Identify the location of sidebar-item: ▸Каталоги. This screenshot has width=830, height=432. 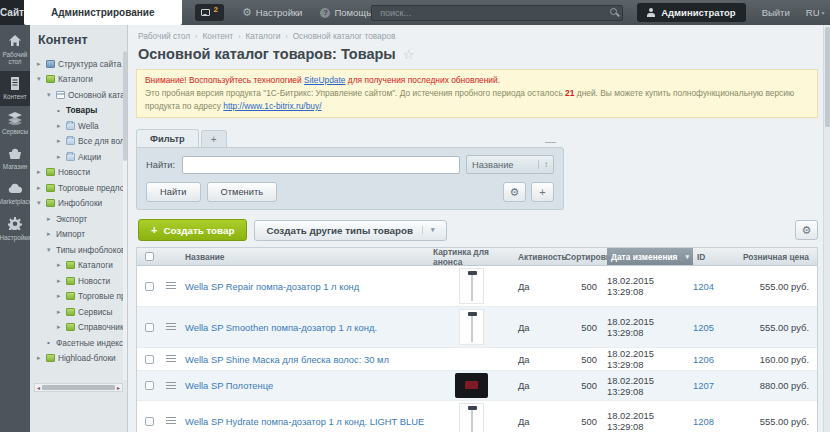
(78, 266).